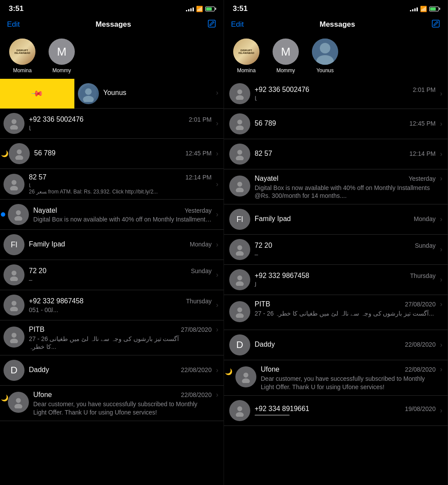 This screenshot has height=485, width=448. What do you see at coordinates (45, 211) in the screenshot?
I see `sender-3-left: Nayatel` at bounding box center [45, 211].